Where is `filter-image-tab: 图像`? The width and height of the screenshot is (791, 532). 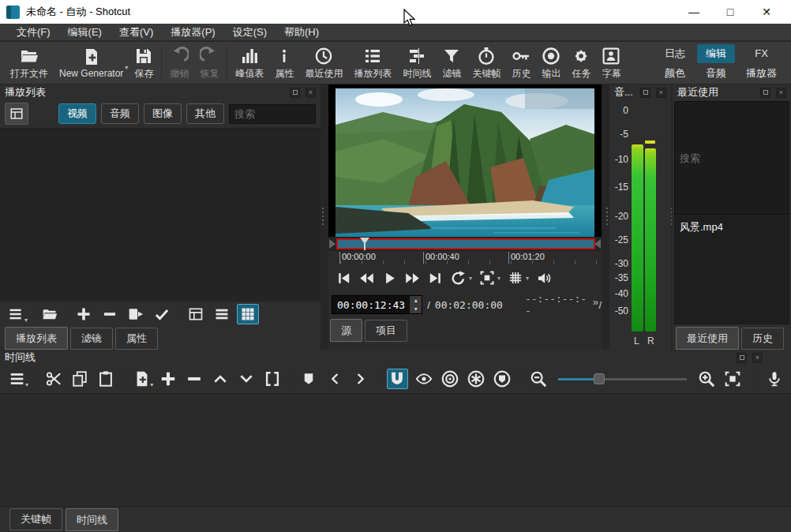 filter-image-tab: 图像 is located at coordinates (163, 114).